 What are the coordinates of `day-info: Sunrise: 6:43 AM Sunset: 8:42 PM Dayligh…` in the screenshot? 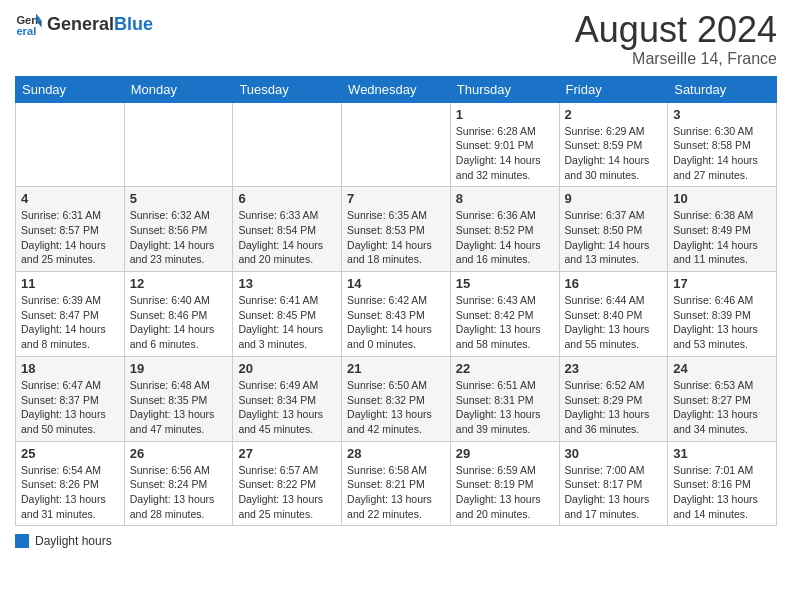 It's located at (505, 322).